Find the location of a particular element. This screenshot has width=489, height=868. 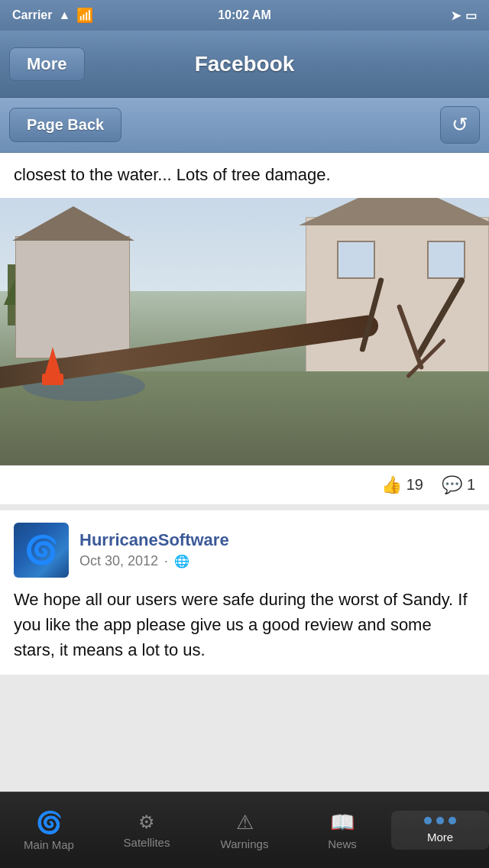

battery-icon: ▭ is located at coordinates (471, 15).